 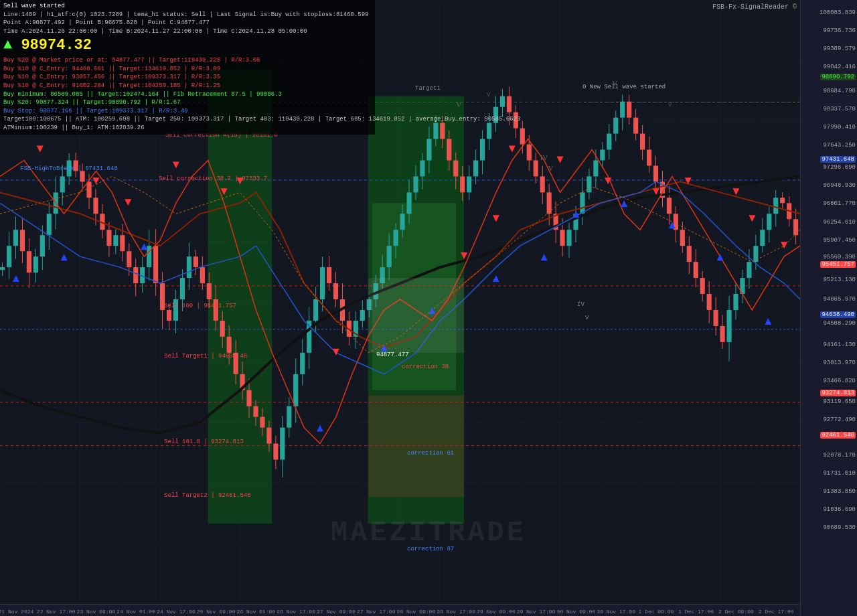 I want to click on price-label: 100083.839, so click(x=838, y=13).